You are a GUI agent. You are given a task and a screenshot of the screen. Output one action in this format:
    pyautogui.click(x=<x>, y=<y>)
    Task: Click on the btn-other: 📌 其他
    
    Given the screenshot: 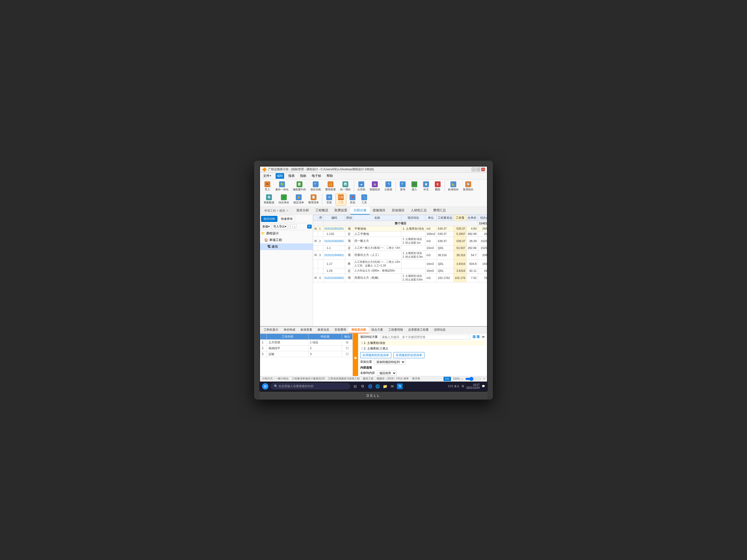 What is the action you would take?
    pyautogui.click(x=353, y=199)
    